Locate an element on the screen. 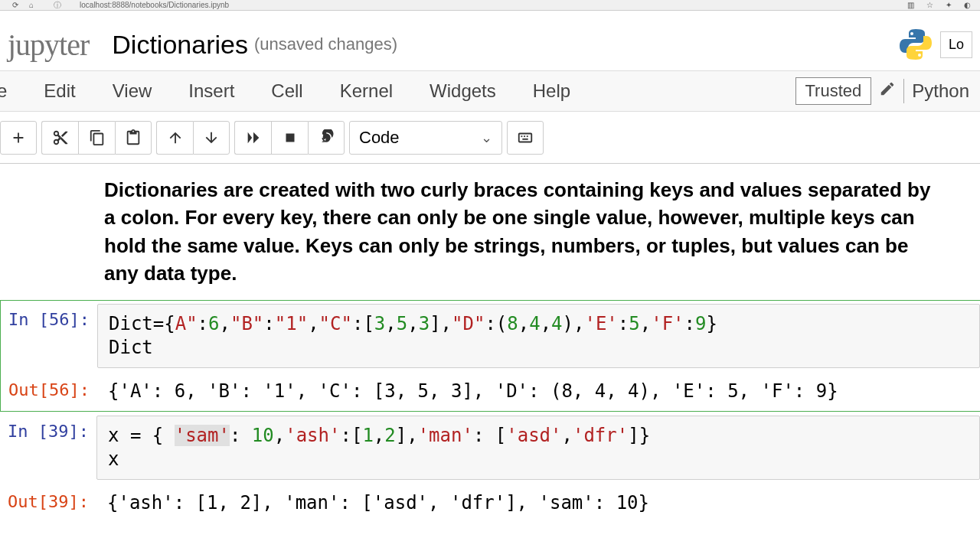 Image resolution: width=980 pixels, height=551 pixels. trusted-indicator: Trusted is located at coordinates (834, 91).